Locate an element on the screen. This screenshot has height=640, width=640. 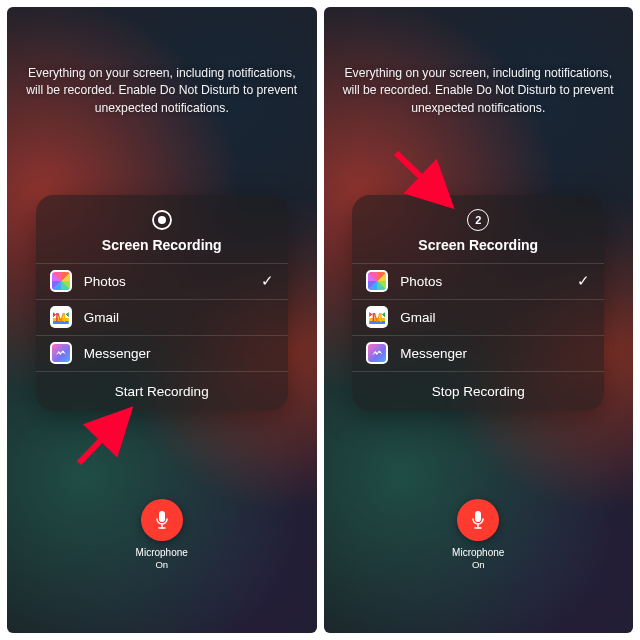
countdown-icon: 2 is located at coordinates (478, 220).